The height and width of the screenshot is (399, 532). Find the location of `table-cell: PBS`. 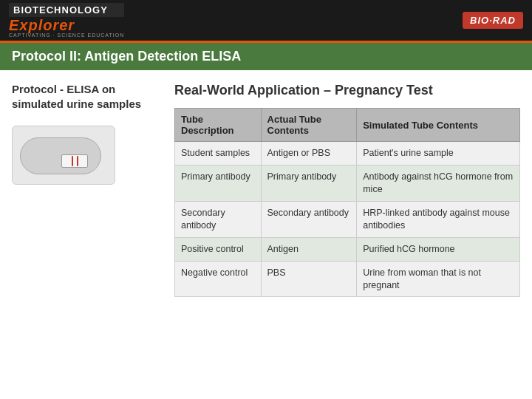

table-cell: PBS is located at coordinates (309, 279).